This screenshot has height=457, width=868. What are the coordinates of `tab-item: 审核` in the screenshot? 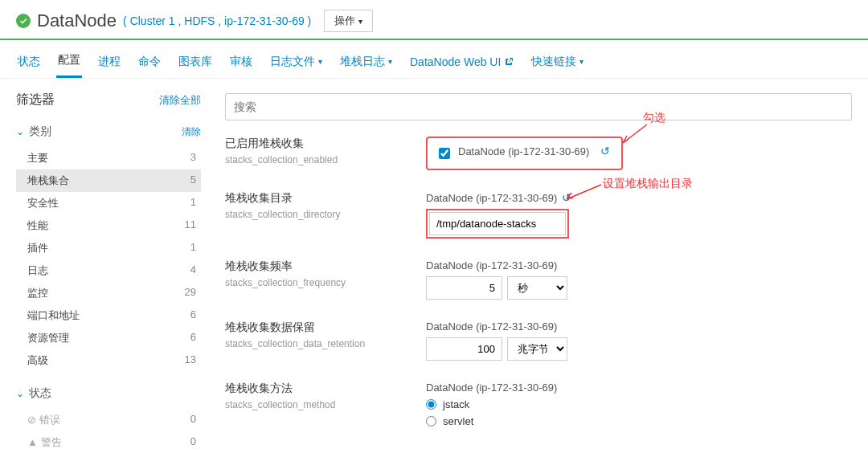 It's located at (241, 63).